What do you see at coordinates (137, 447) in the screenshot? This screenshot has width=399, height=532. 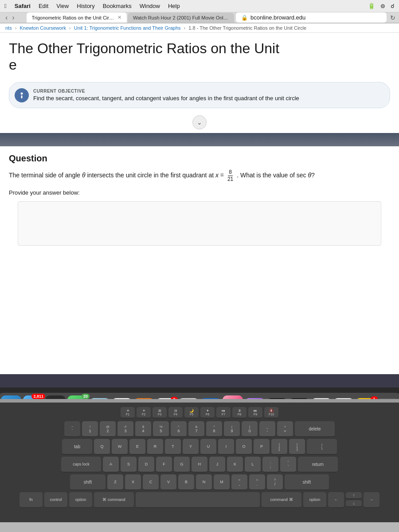 I see `key-e: E` at bounding box center [137, 447].